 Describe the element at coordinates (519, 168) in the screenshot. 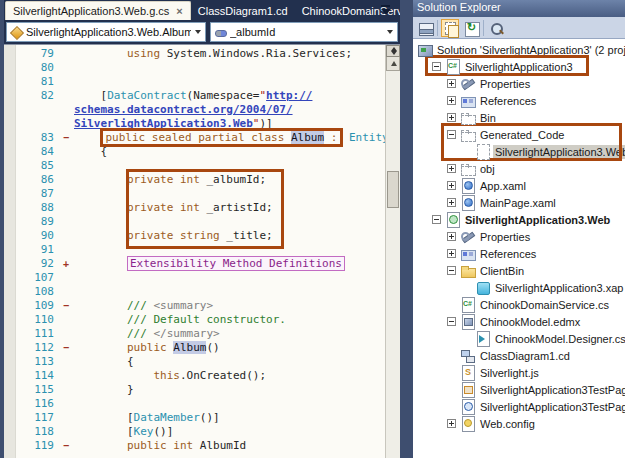

I see `tree-item-obj: obj` at that location.